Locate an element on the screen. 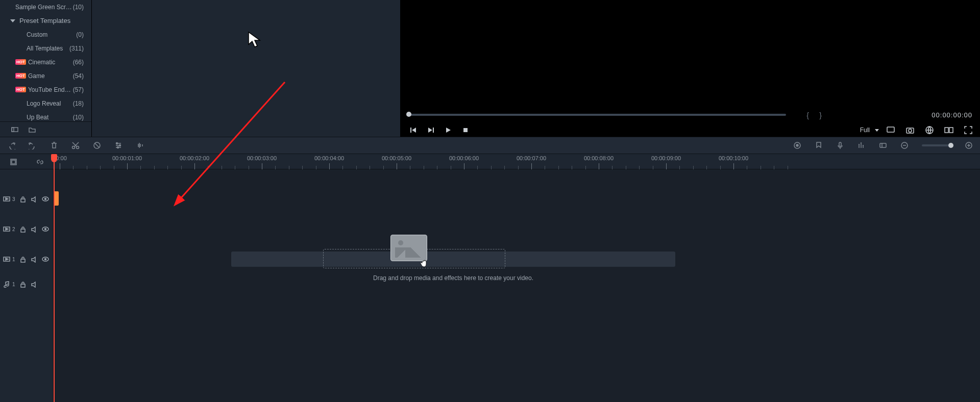 This screenshot has width=980, height=402. playhead-handle is located at coordinates (54, 158).